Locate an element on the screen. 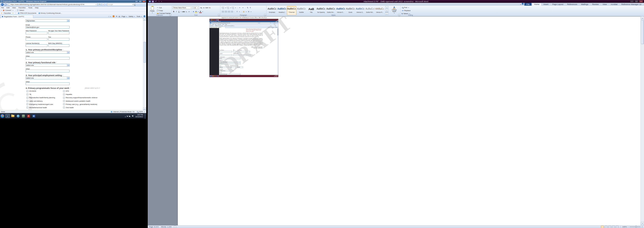 The image size is (644, 228). draft-view-button is located at coordinates (617, 227).